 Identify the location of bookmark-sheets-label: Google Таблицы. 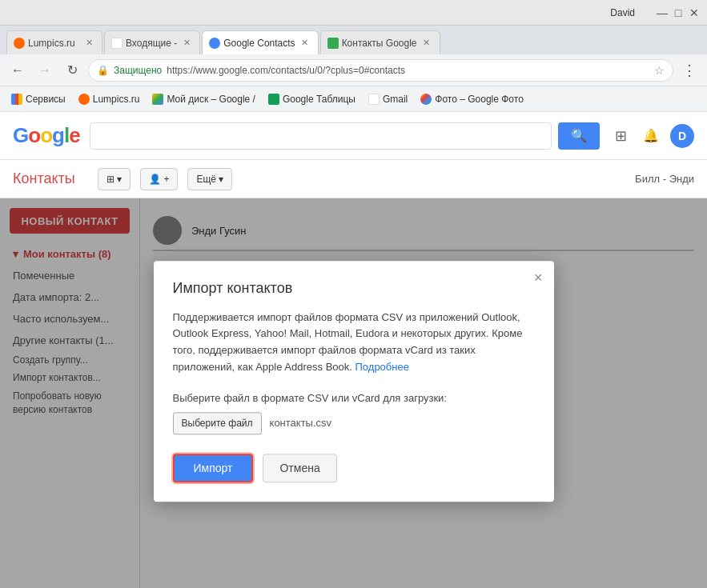
(319, 99).